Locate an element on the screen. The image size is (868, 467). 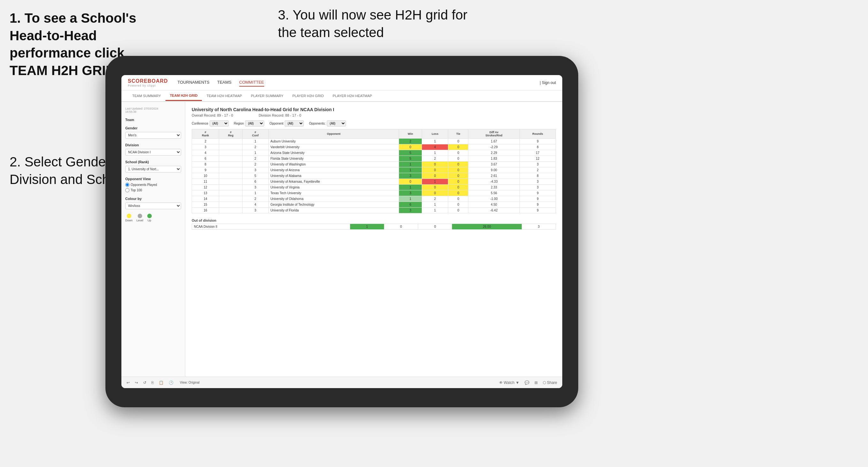
cell-0: 4 is located at coordinates (206, 153).